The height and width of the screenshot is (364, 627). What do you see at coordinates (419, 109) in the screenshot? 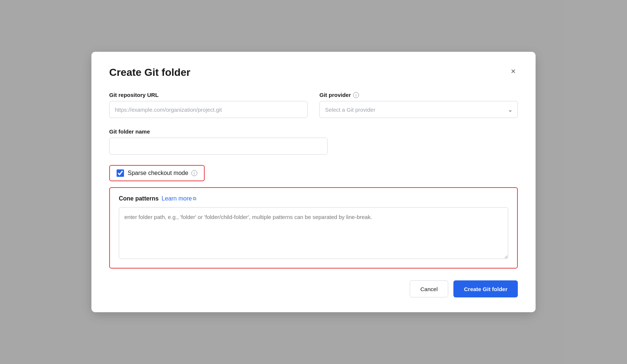
I see `git-provider-select-wrapper: Select a Git provider GitHub GitLab Bitb…` at bounding box center [419, 109].